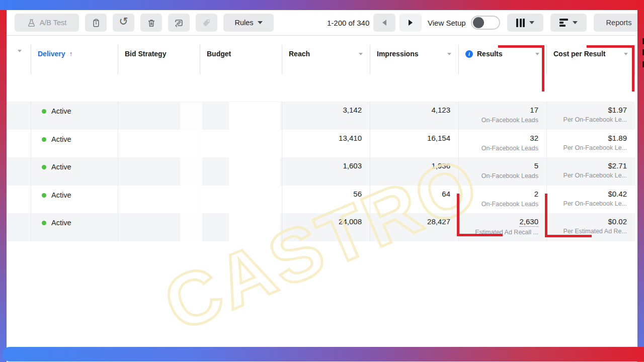 This screenshot has height=362, width=644. What do you see at coordinates (414, 116) in the screenshot?
I see `impressions-cell: 4,123` at bounding box center [414, 116].